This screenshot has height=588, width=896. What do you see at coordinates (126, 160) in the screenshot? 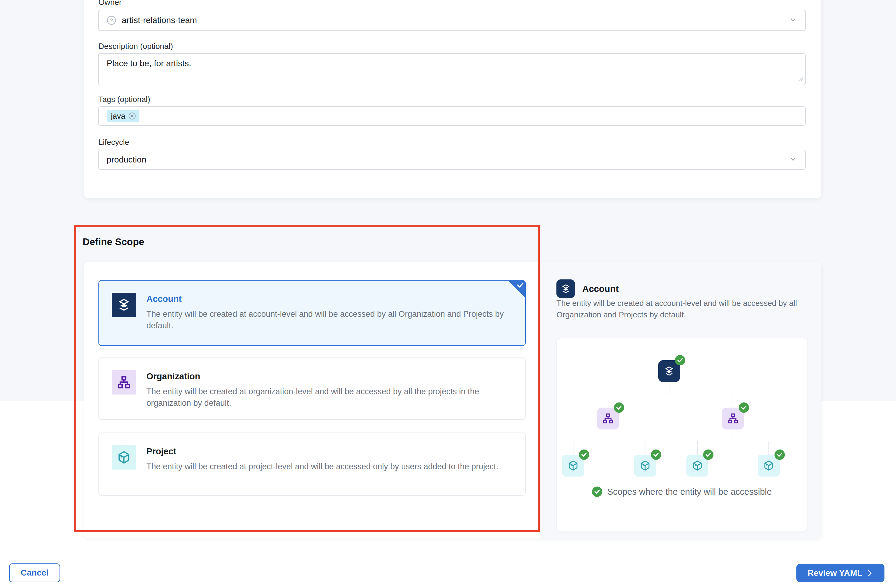
I see `lifecycle-value: production` at bounding box center [126, 160].